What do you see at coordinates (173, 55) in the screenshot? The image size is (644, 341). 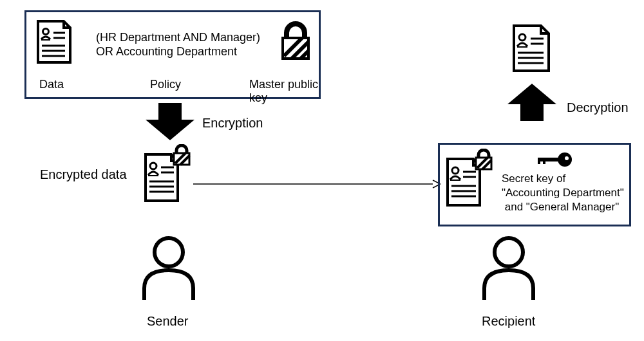 I see `sender-inputs-box: (HR Department AND Manager) OR Accountin…` at bounding box center [173, 55].